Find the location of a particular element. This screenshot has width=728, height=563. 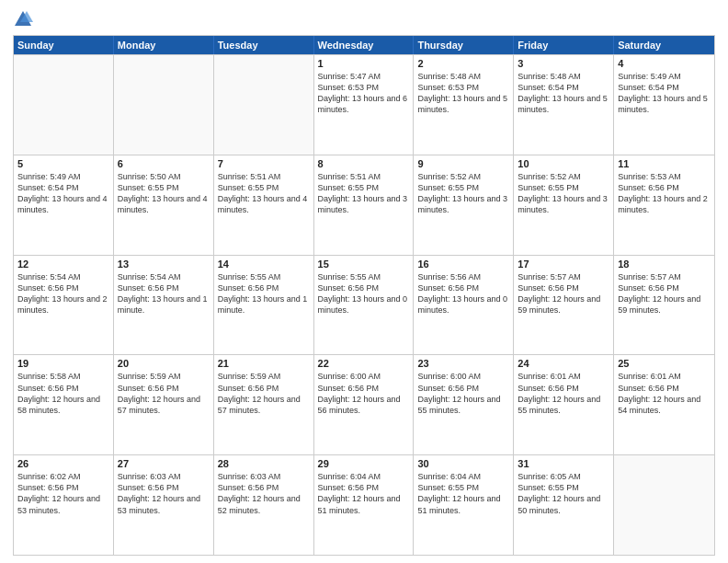

cal-cell: 16Sunrise: 5:56 AMSunset: 6:56 PMDayligh… is located at coordinates (463, 305).